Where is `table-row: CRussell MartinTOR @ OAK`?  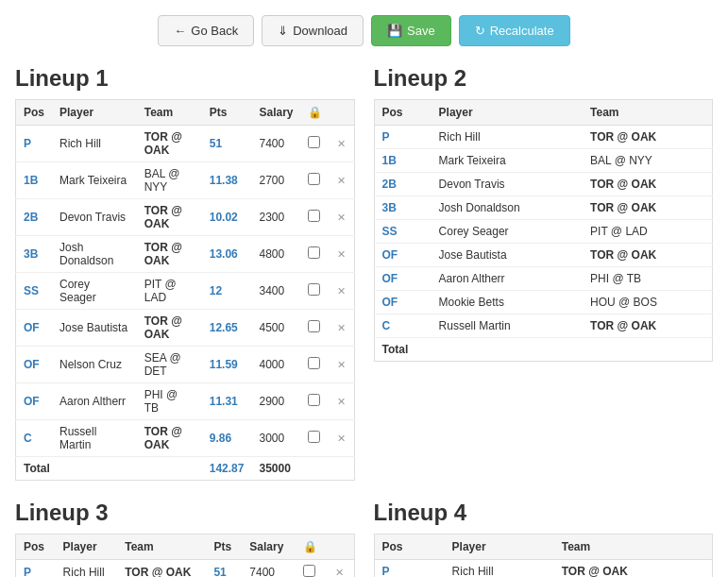
table-row: CRussell MartinTOR @ OAK is located at coordinates (544, 327).